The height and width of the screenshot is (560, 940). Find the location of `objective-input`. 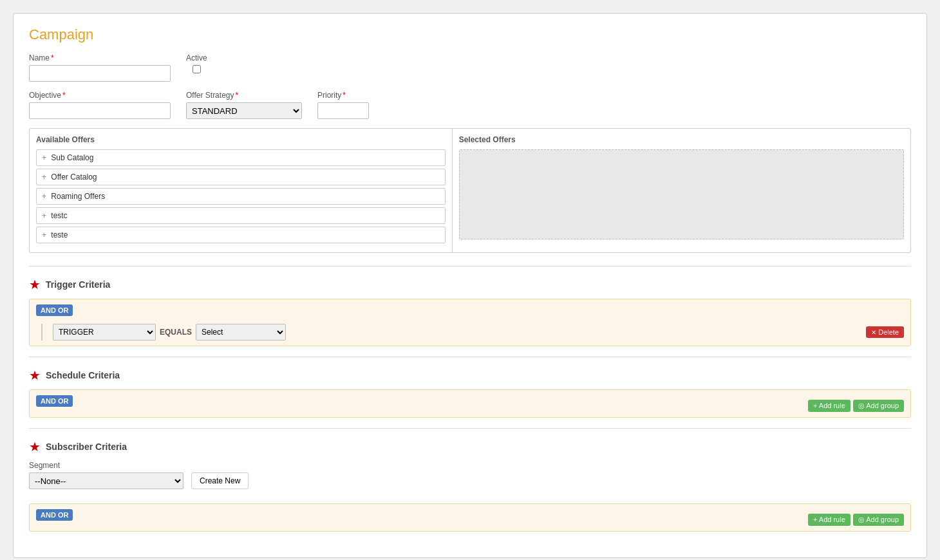

objective-input is located at coordinates (100, 111).